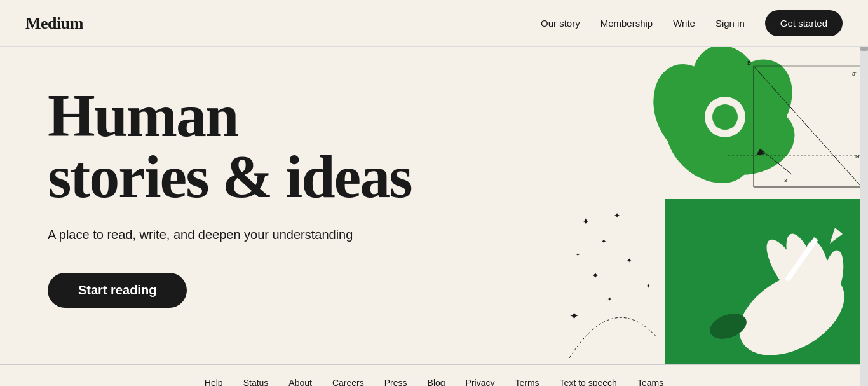 The width and height of the screenshot is (868, 386). What do you see at coordinates (785, 181) in the screenshot?
I see `svg-text: 3` at bounding box center [785, 181].